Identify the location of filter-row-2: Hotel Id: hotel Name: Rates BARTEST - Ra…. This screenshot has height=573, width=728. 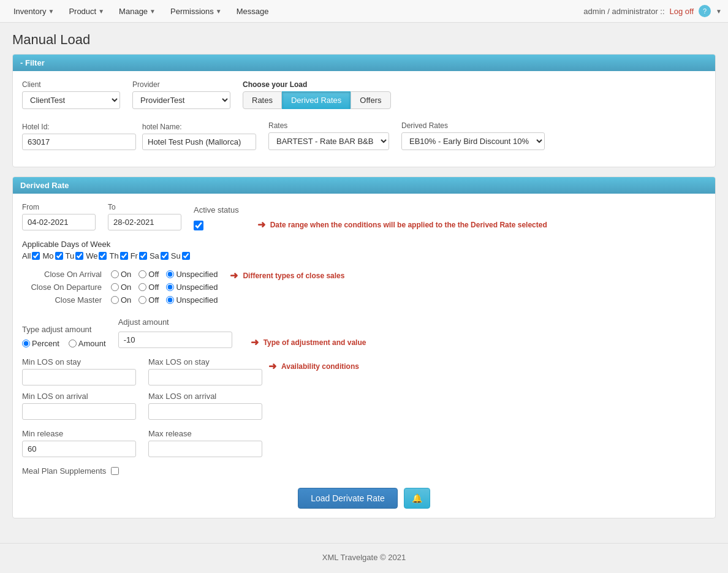
(364, 134).